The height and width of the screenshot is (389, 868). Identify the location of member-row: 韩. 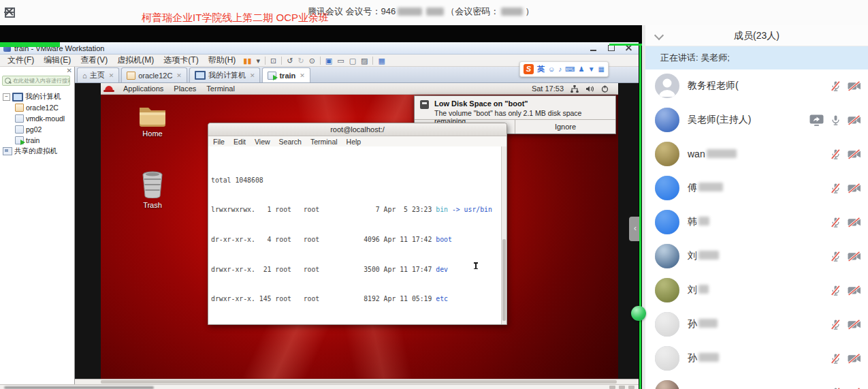
(757, 222).